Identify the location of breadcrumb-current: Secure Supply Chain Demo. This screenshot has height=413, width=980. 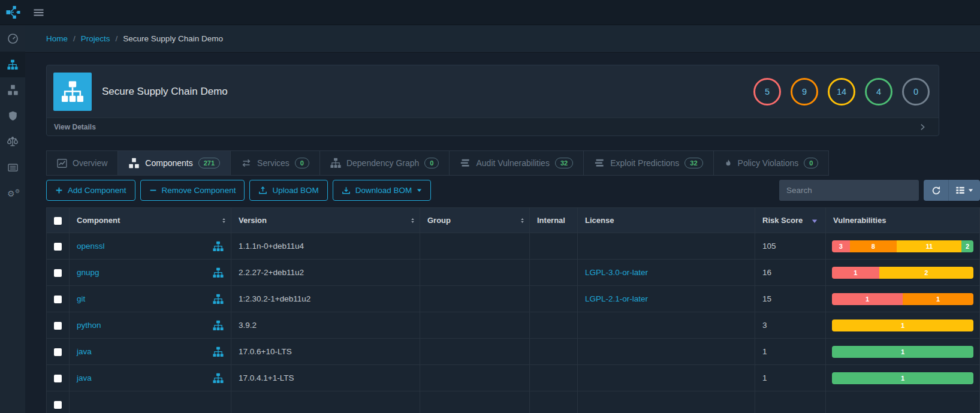
(173, 38).